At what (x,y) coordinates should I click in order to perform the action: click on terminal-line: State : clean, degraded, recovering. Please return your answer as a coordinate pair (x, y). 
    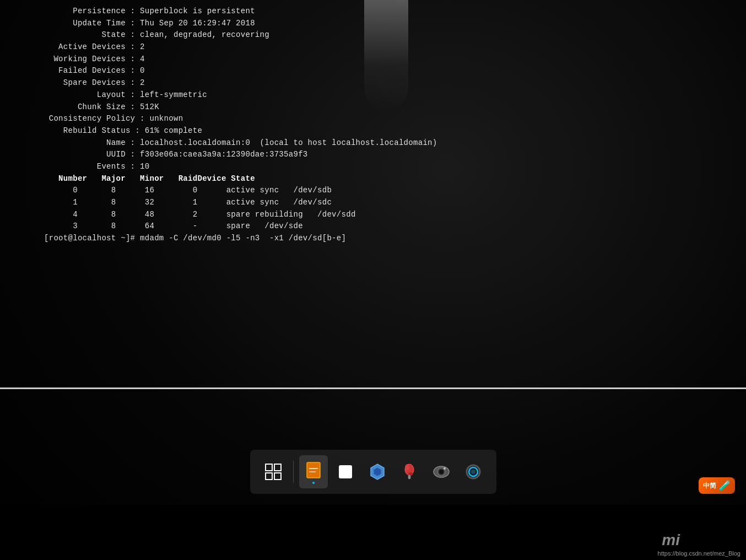
    Looking at the image, I should click on (373, 35).